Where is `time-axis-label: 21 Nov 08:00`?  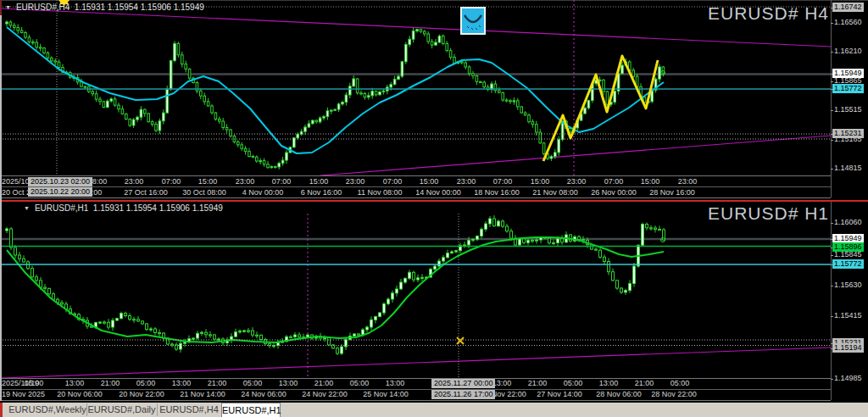
time-axis-label: 21 Nov 08:00 is located at coordinates (555, 192).